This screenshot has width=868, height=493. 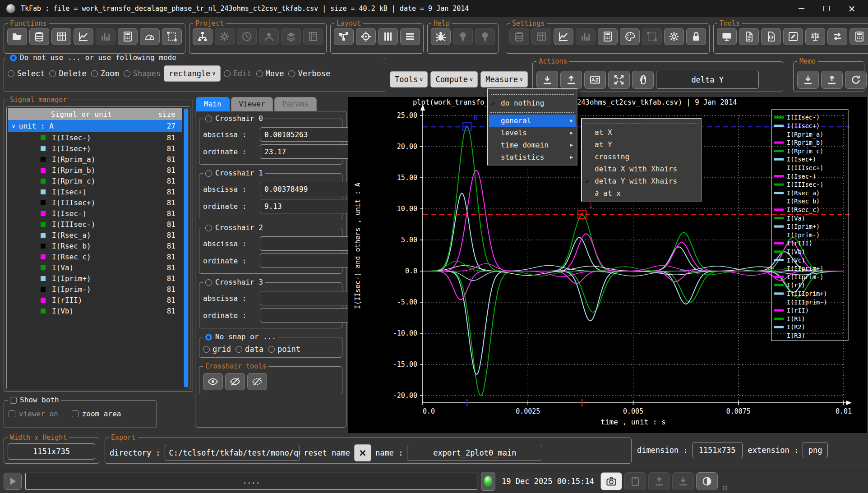 I want to click on resize-grip, so click(x=725, y=488).